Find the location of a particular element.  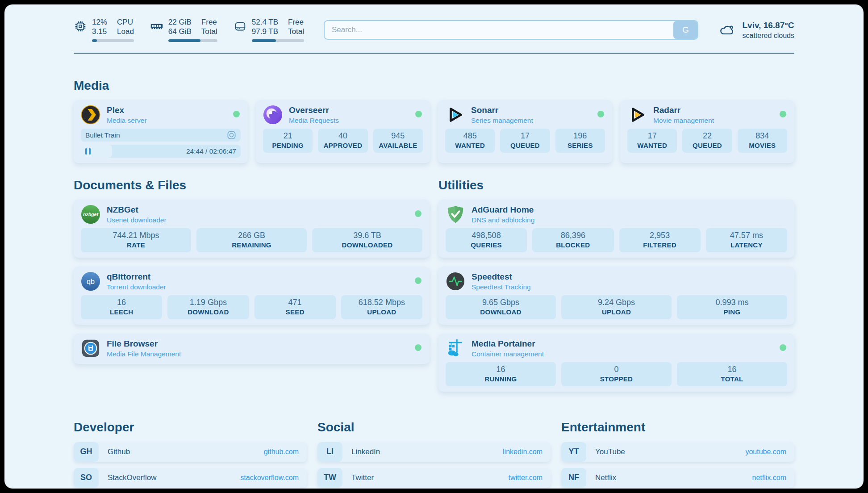

card-speedtest: Speedtest Speedtest Tracking 9.65 Gbps D… is located at coordinates (616, 296).